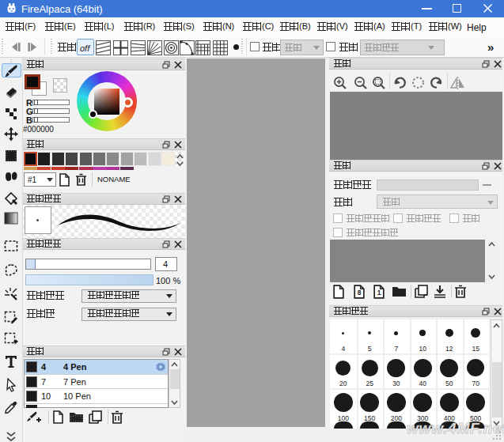 Image resolution: width=504 pixels, height=442 pixels. I want to click on svg-text: 8, so click(359, 293).